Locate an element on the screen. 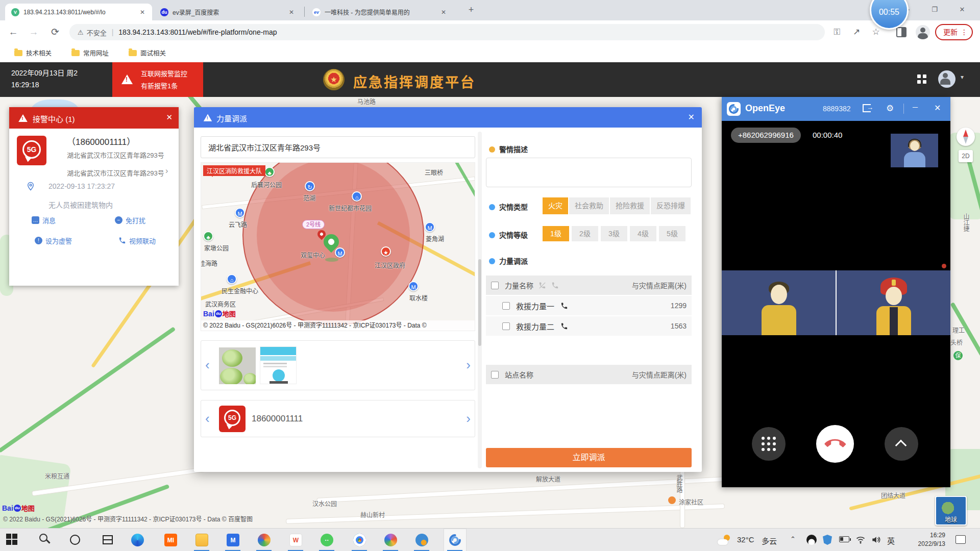 The width and height of the screenshot is (980, 551). hangup-button is located at coordinates (835, 444).